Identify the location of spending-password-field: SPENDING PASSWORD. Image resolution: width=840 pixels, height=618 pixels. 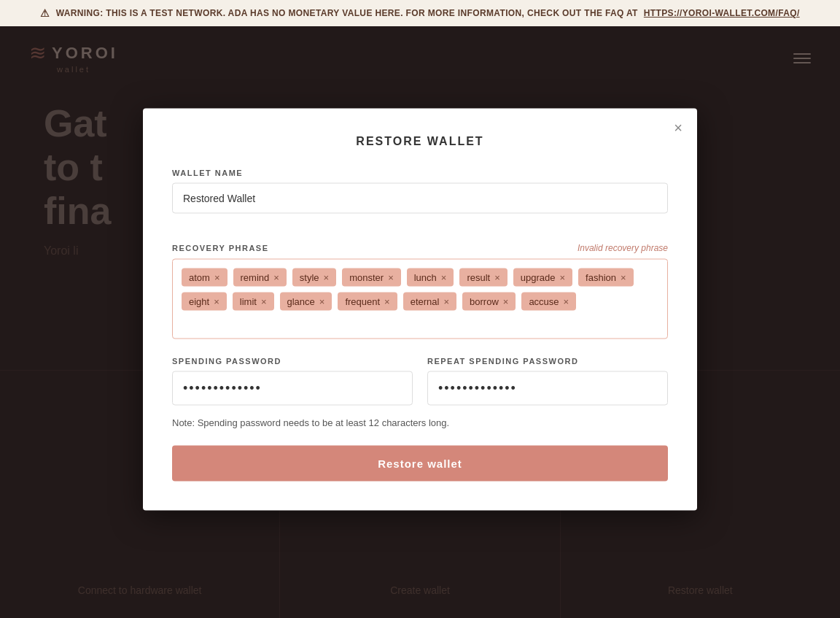
(292, 381).